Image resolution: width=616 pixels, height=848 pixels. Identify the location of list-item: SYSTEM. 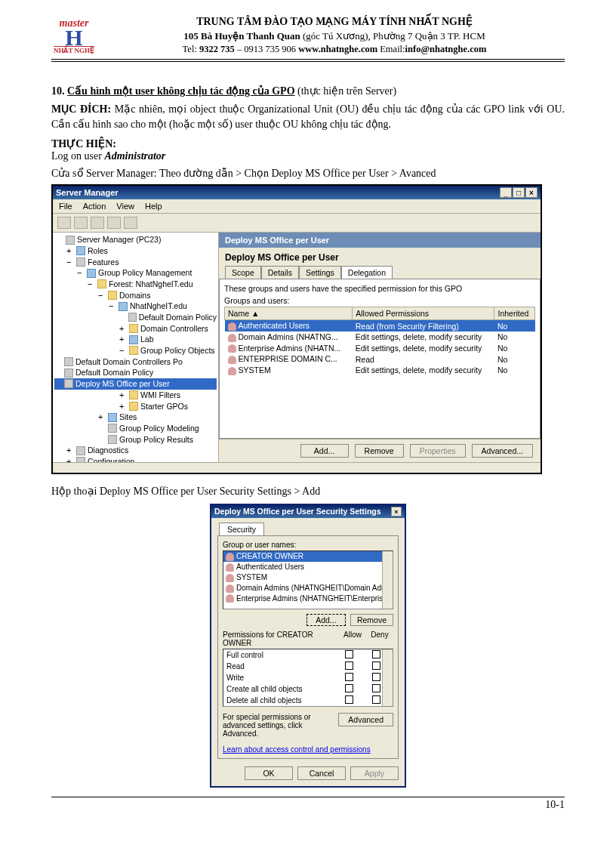
(308, 578).